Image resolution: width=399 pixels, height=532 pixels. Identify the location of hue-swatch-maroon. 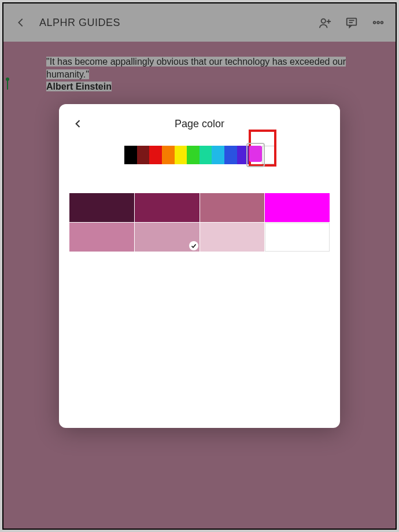
(143, 155).